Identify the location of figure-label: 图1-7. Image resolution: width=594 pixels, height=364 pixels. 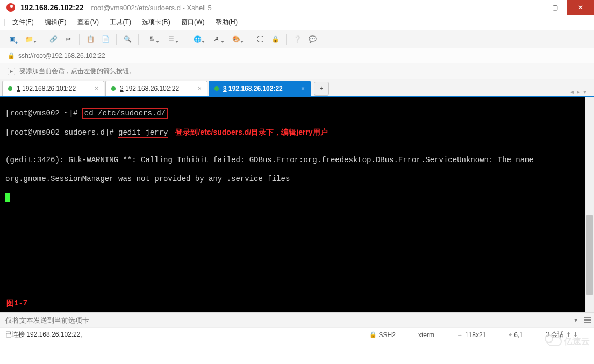
(17, 303).